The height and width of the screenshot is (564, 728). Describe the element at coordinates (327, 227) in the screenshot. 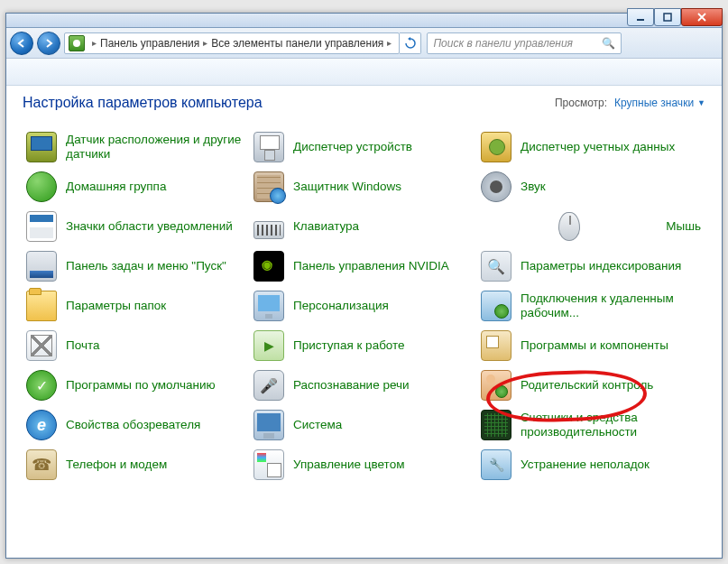

I see `item-label: Клавиатура` at that location.